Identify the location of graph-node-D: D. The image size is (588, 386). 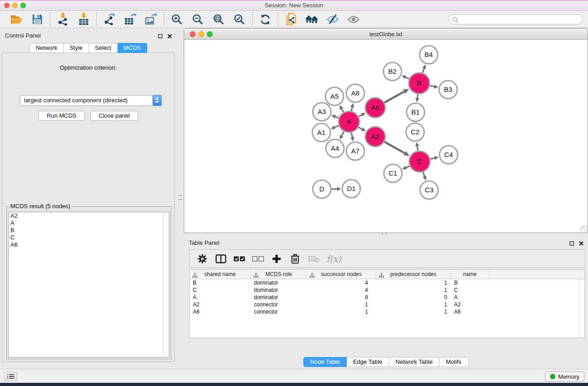
(322, 189).